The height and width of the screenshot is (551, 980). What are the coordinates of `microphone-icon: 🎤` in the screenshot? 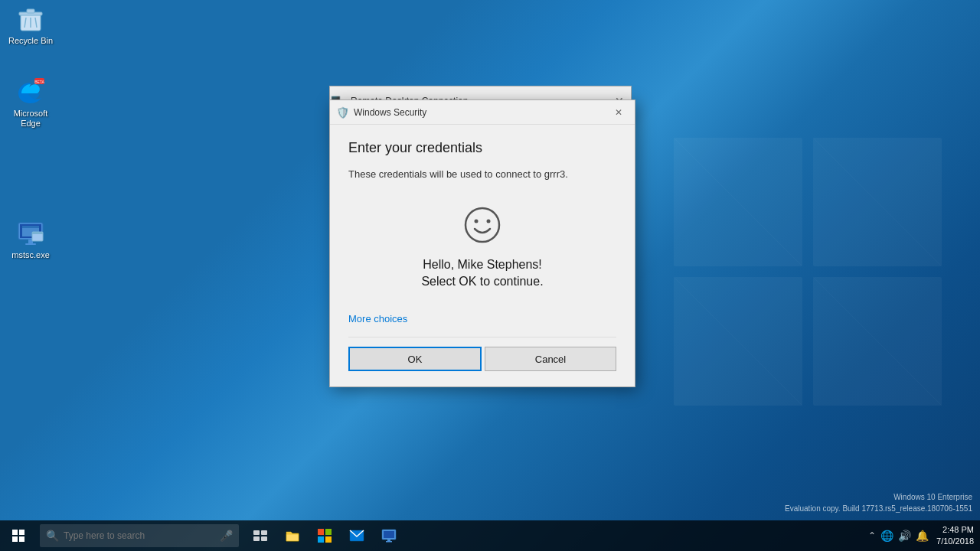 It's located at (227, 536).